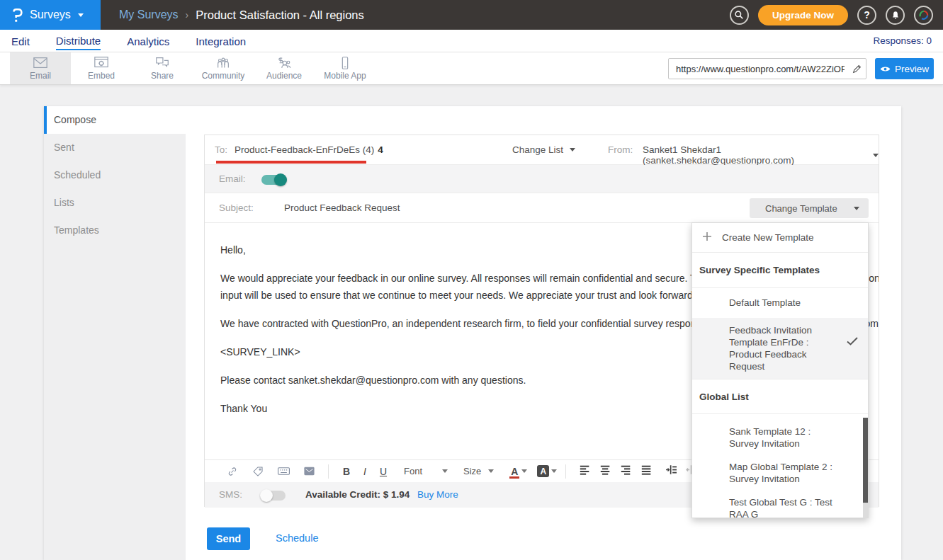 The height and width of the screenshot is (560, 943). I want to click on channel-community: Community, so click(223, 68).